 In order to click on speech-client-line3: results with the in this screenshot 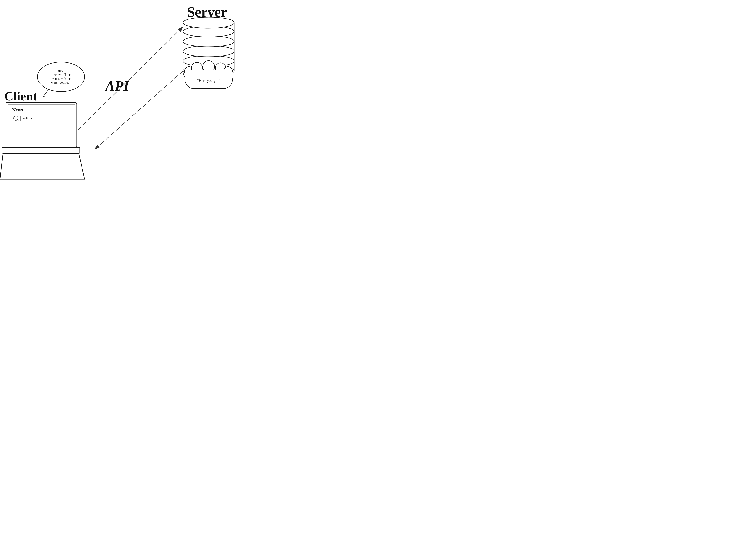, I will do `click(61, 79)`.